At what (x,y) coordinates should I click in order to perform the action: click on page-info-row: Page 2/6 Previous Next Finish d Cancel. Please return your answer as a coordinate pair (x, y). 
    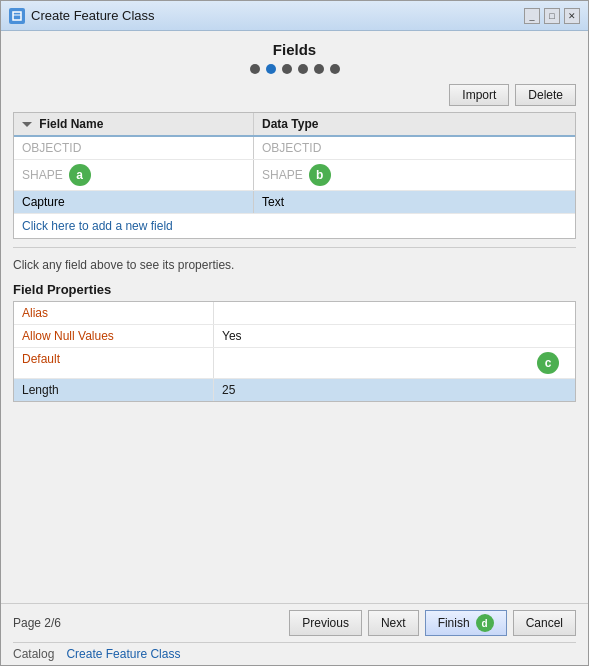
    Looking at the image, I should click on (294, 623).